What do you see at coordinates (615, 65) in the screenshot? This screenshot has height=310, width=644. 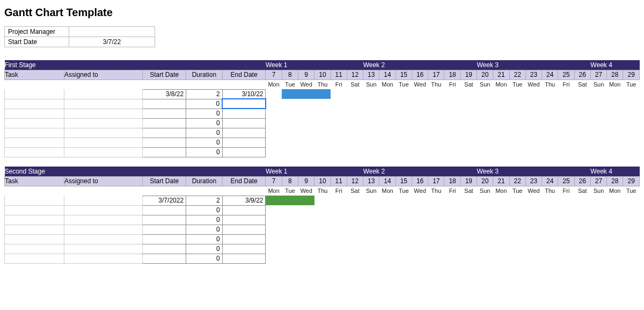 I see `week-4-label: Week 4` at bounding box center [615, 65].